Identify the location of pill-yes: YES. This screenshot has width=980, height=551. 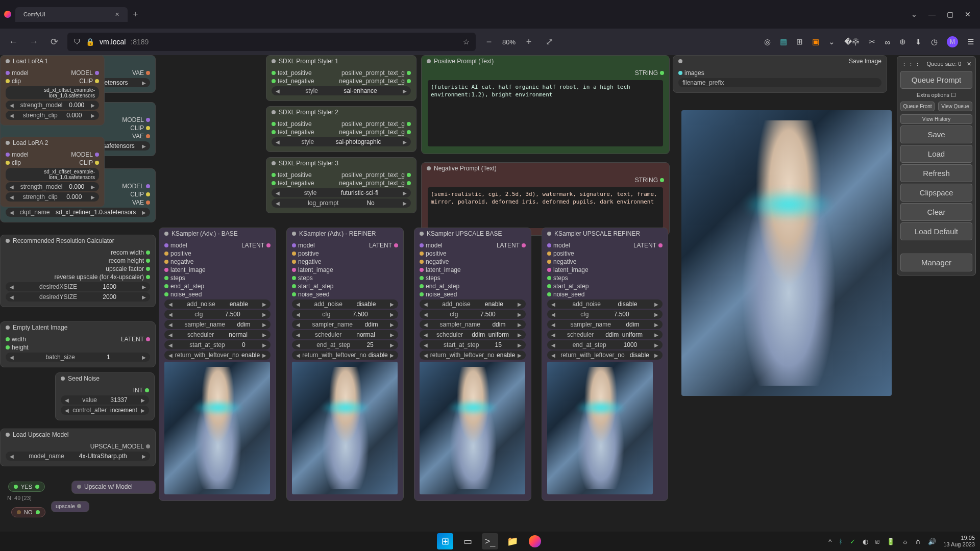
(27, 487).